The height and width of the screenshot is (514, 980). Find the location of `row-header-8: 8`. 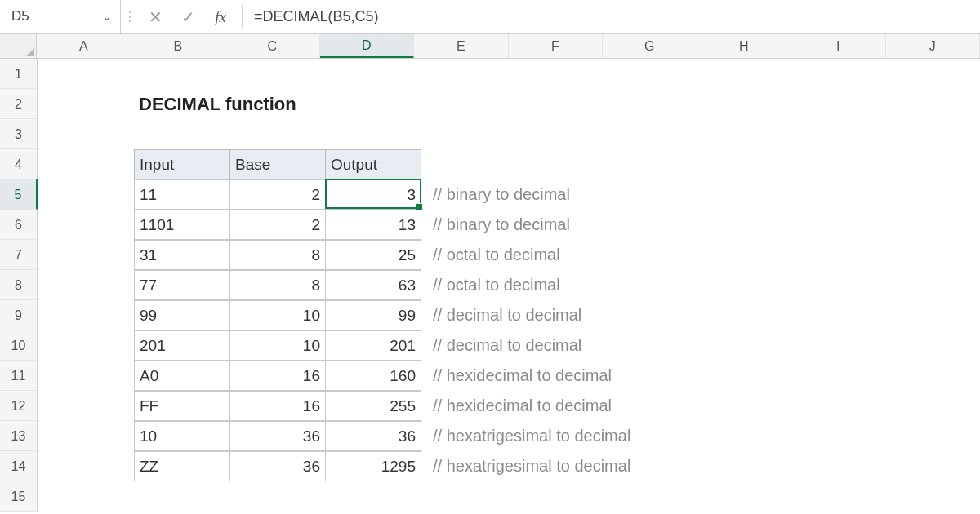

row-header-8: 8 is located at coordinates (18, 286).